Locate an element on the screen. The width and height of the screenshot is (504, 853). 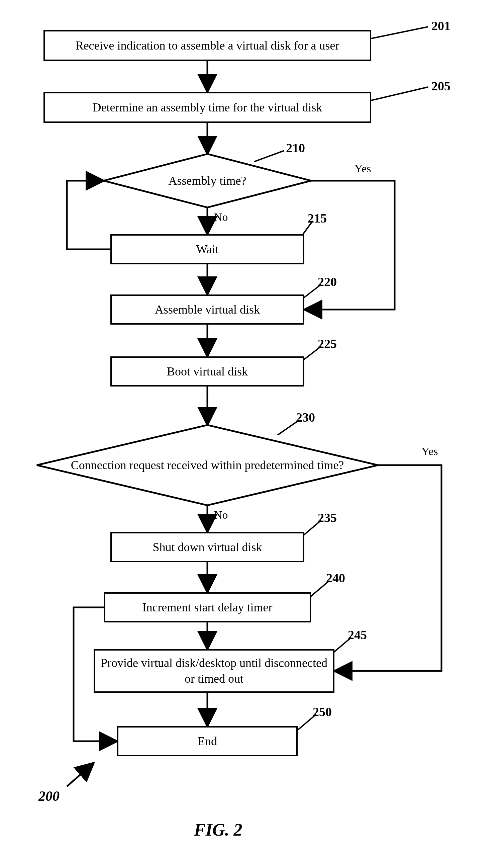
step-boot-virtual-disk: Boot virtual disk is located at coordinates (207, 371).